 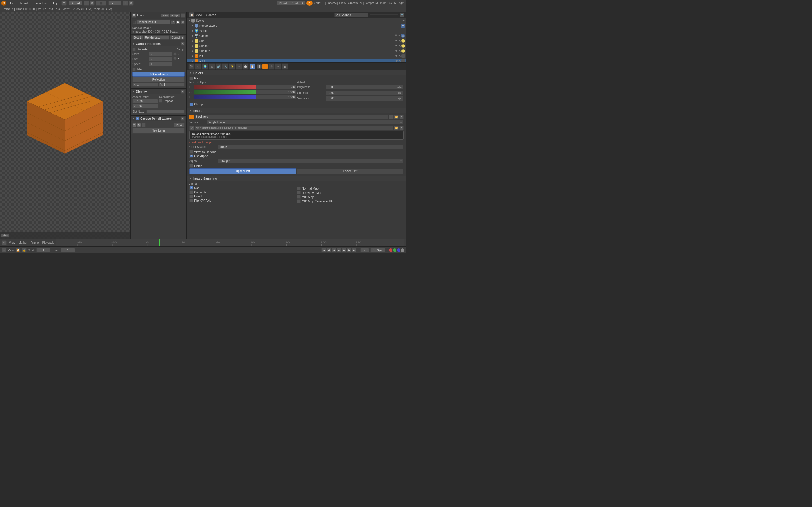 I want to click on image-editor-image-btn: Image, so click(x=175, y=15).